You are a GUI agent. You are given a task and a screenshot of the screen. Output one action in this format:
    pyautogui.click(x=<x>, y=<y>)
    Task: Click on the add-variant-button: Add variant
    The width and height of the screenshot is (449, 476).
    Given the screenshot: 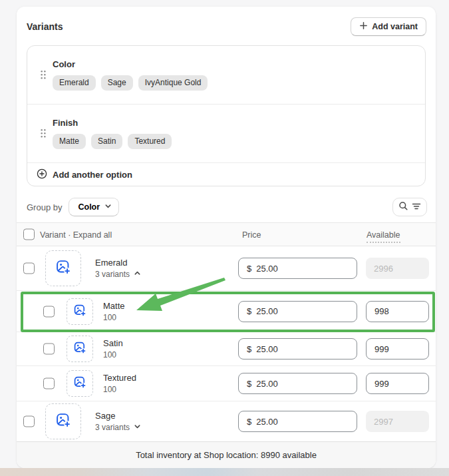 What is the action you would take?
    pyautogui.click(x=388, y=27)
    